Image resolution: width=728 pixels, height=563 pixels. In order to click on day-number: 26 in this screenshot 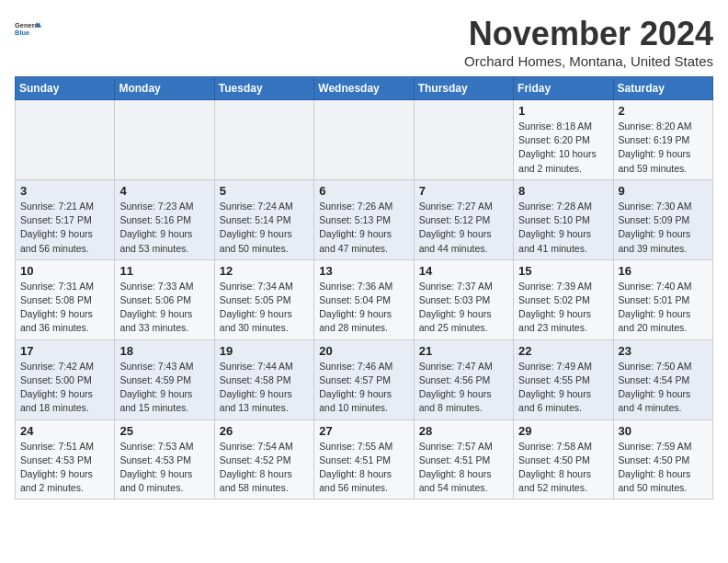, I will do `click(265, 431)`.